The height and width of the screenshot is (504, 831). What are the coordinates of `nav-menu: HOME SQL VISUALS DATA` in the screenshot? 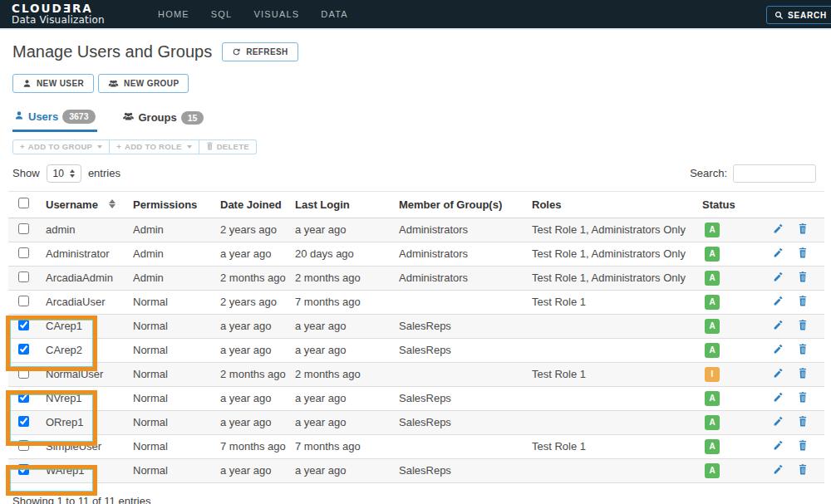 It's located at (264, 14).